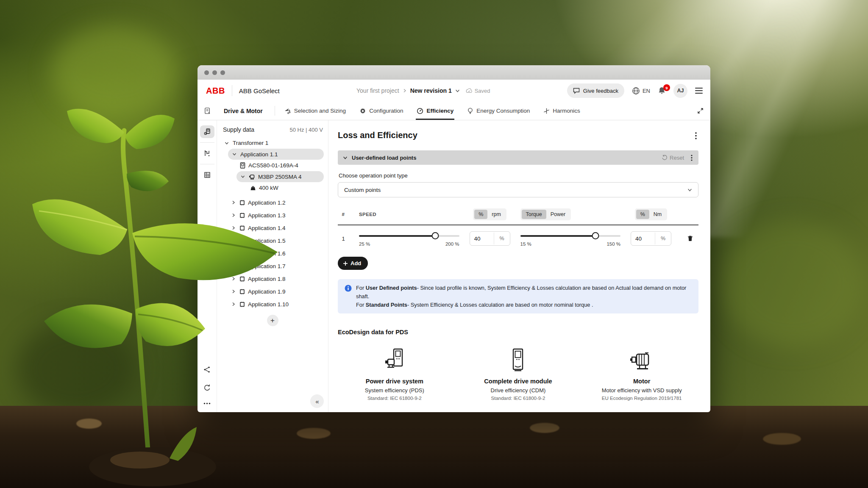 The image size is (868, 488). Describe the element at coordinates (276, 154) in the screenshot. I see `tree-item-application-1-1: Application 1.1` at that location.